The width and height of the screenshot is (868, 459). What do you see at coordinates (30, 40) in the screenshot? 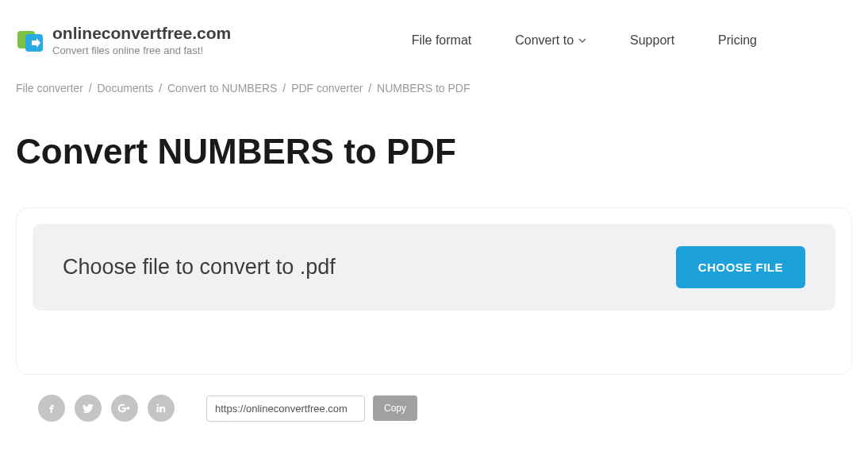
I see `logo-icon` at bounding box center [30, 40].